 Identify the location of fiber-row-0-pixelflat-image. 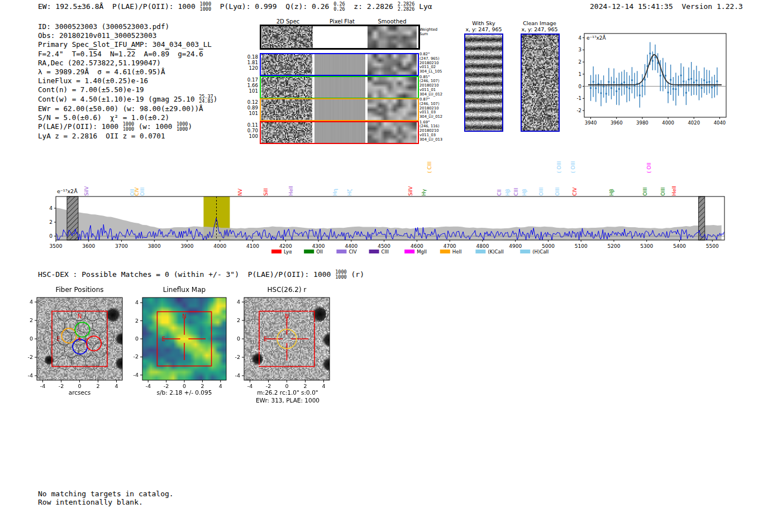
(340, 65).